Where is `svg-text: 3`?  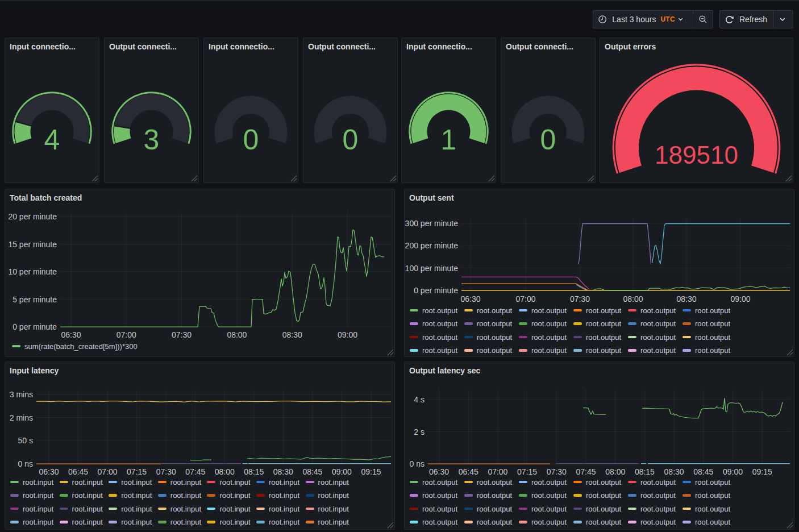 svg-text: 3 is located at coordinates (152, 140).